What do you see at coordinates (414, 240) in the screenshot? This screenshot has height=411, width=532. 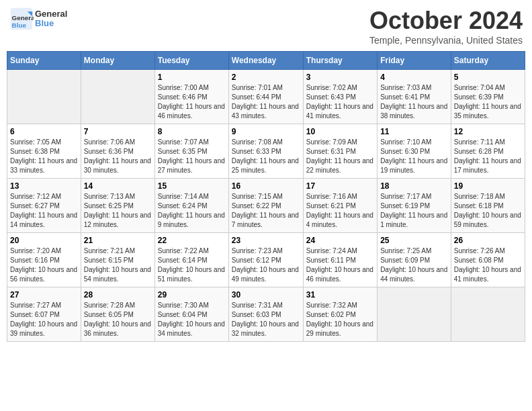 I see `day-number: 25` at bounding box center [414, 240].